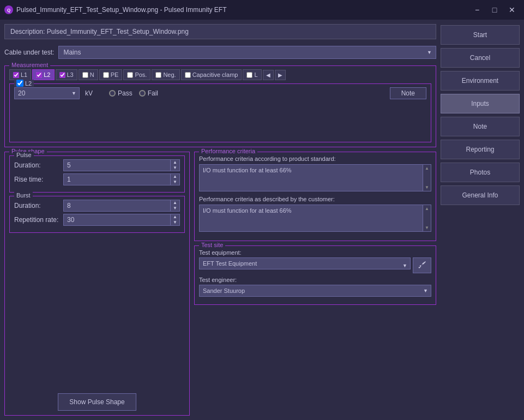 This screenshot has width=524, height=420. Describe the element at coordinates (130, 75) in the screenshot. I see `tab-Pos-checkbox` at that location.